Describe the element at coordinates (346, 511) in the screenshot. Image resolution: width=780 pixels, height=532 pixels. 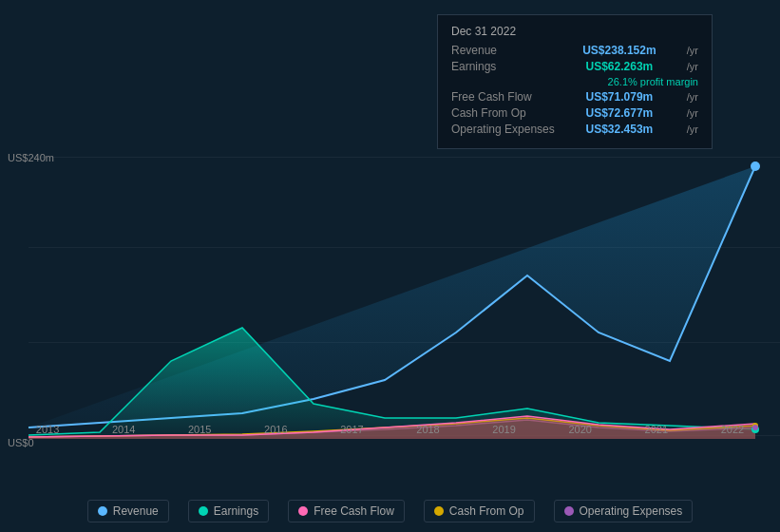
I see `legend-fcf: Free Cash Flow` at that location.